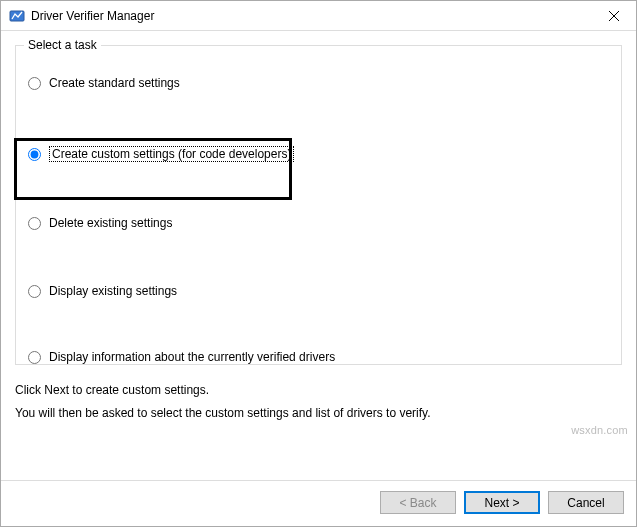 The width and height of the screenshot is (637, 527). What do you see at coordinates (34, 154) in the screenshot?
I see `radio-custom` at bounding box center [34, 154].